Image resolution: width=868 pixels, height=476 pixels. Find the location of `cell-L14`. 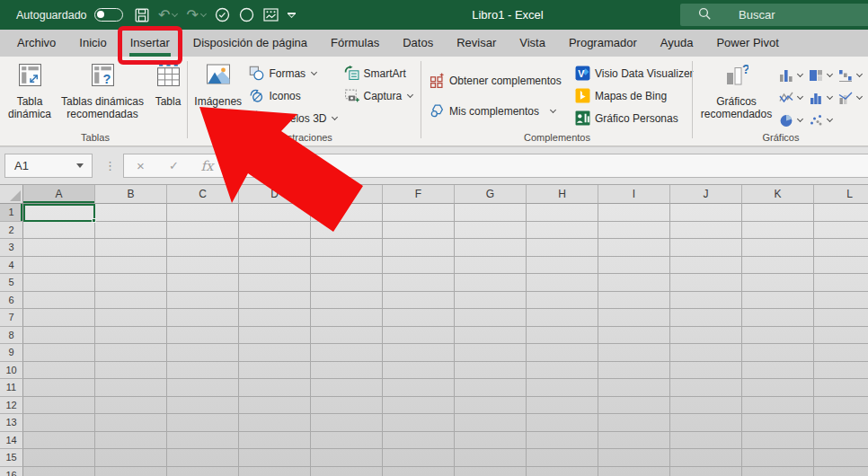

cell-L14 is located at coordinates (841, 441).